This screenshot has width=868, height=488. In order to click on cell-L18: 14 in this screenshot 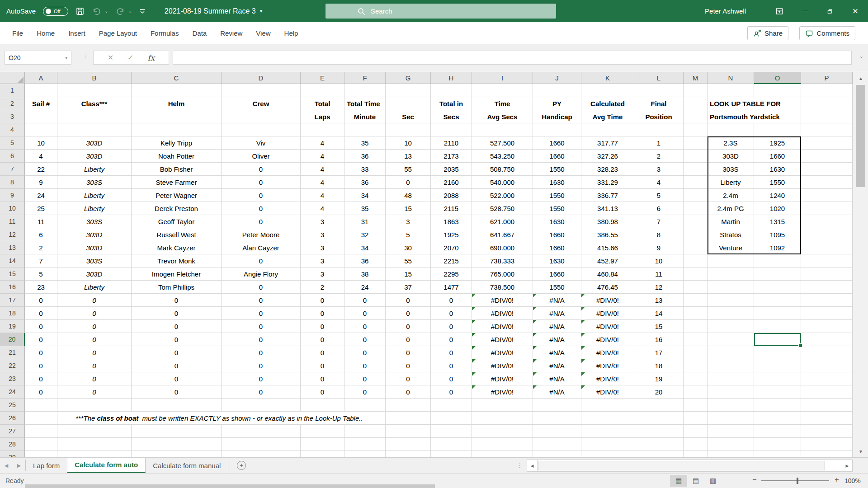, I will do `click(659, 314)`.